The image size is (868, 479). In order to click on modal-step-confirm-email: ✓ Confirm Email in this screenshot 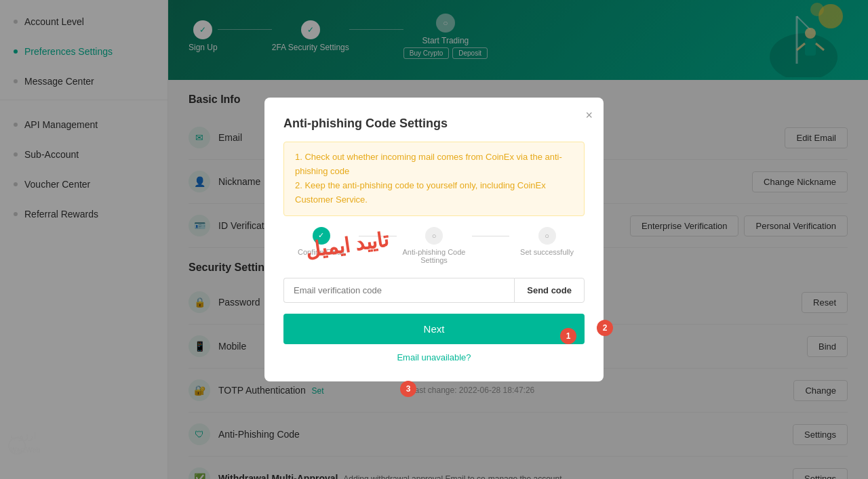, I will do `click(321, 241)`.